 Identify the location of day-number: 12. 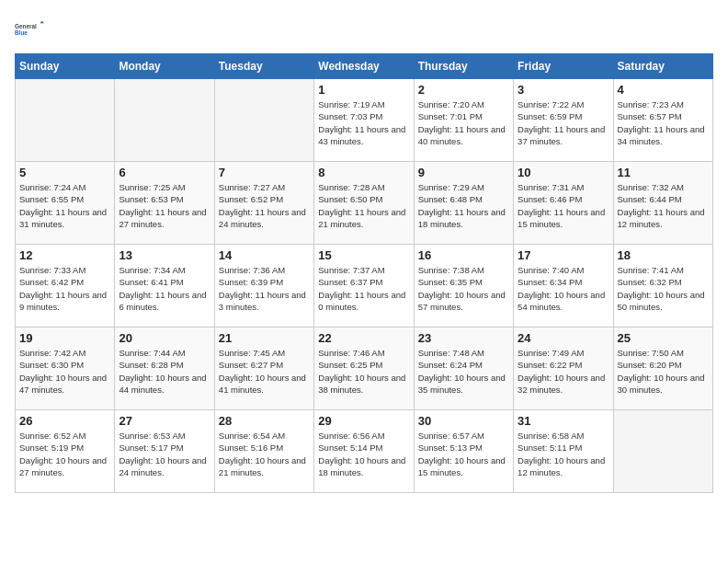
(64, 256).